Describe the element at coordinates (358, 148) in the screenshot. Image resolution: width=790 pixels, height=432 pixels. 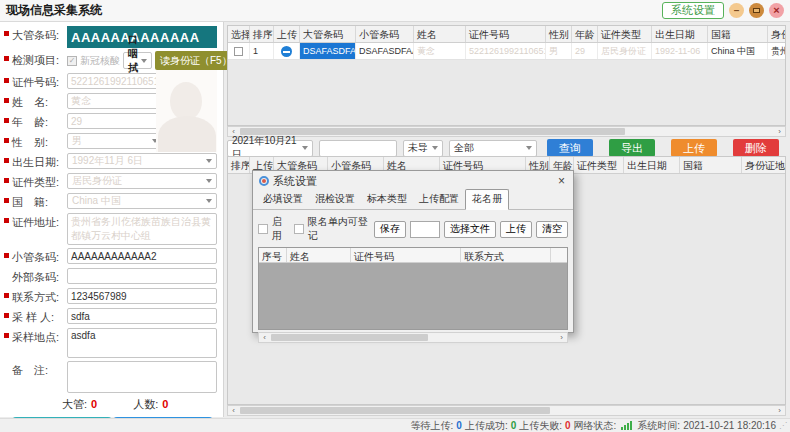
I see `search-input` at that location.